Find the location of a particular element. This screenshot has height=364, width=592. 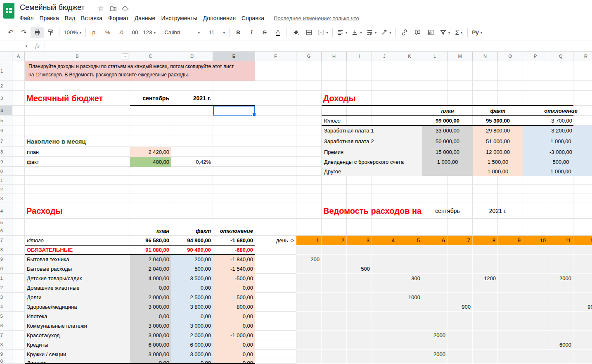

row-header-11: 11 is located at coordinates (6, 180).